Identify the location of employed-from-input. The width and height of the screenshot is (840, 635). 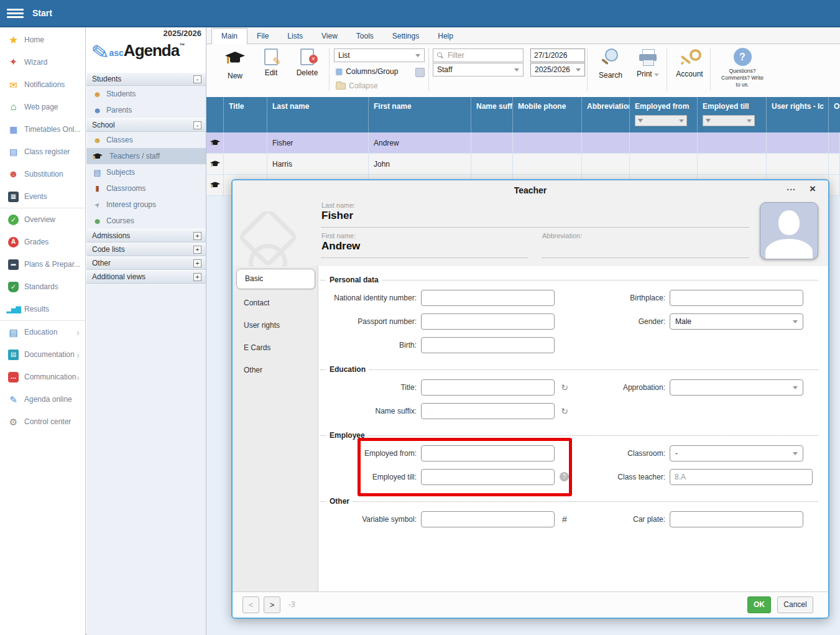
(487, 453).